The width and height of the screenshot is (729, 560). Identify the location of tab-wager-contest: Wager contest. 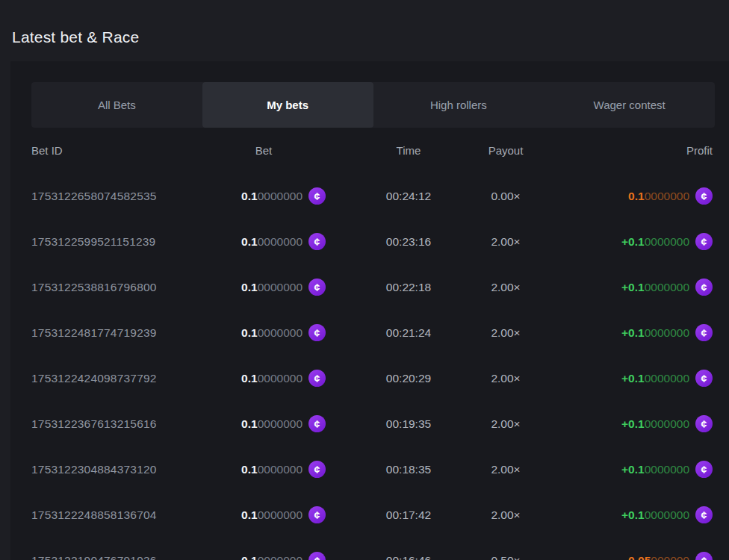
(629, 105).